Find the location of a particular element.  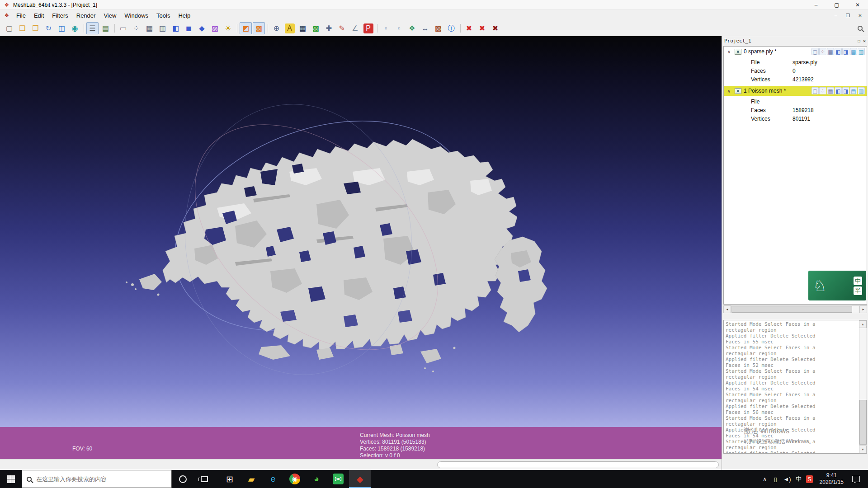

import-mesh-icon: ❐ is located at coordinates (35, 28).